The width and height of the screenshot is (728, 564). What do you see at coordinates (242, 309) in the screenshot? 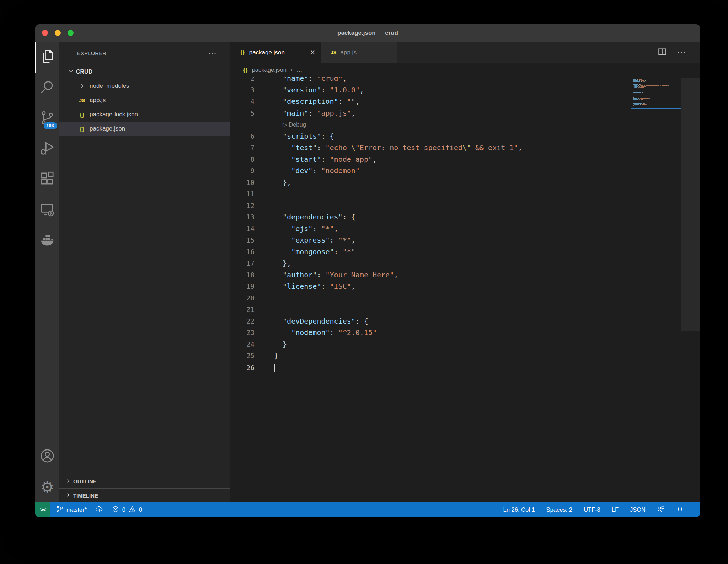
I see `line-number: 21` at bounding box center [242, 309].